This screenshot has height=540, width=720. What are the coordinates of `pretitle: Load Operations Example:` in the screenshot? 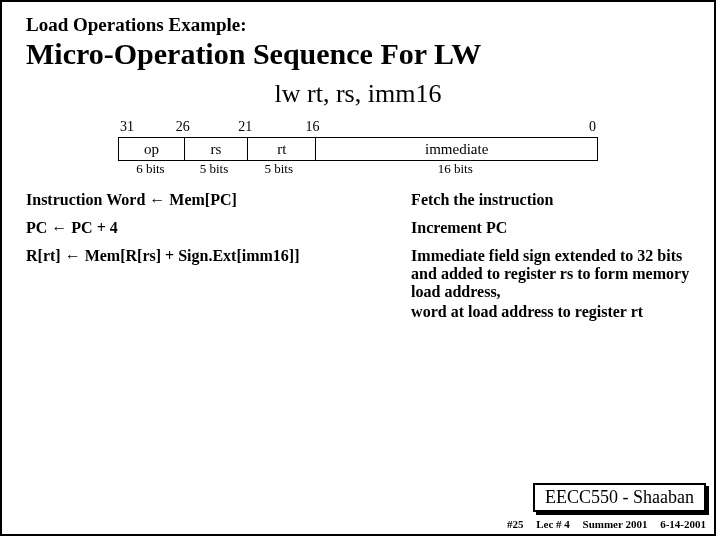 It's located at (370, 25).